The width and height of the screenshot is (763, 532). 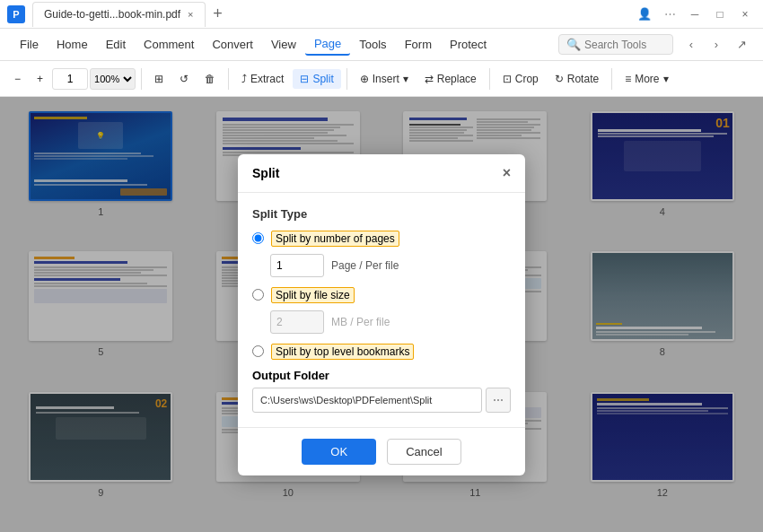 I want to click on size-input-group: MB / Per file, so click(x=390, y=322).